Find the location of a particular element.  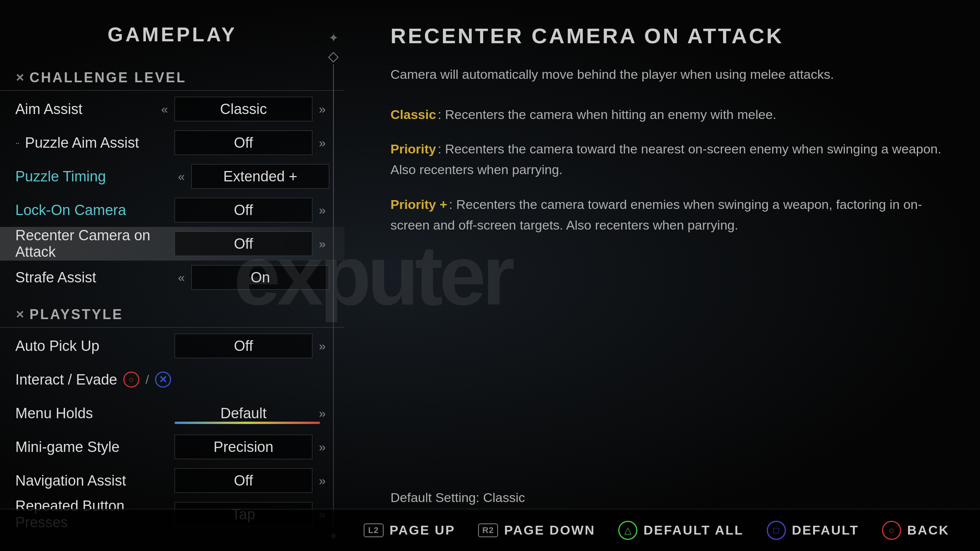

arrow-right-aim-assist: » is located at coordinates (322, 109).